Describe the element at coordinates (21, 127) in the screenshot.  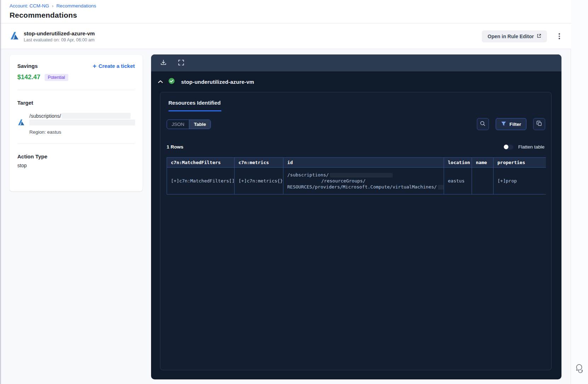
I see `azure-icon-small` at that location.